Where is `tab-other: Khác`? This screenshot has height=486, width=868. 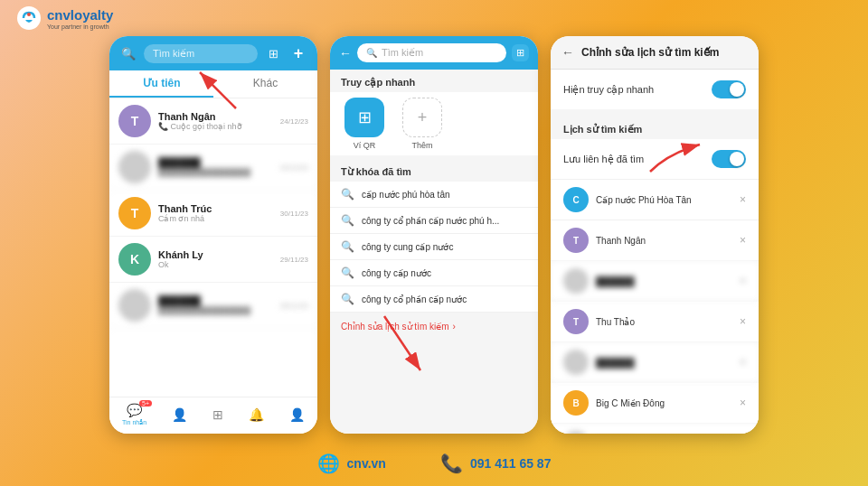
tab-other: Khác is located at coordinates (266, 84).